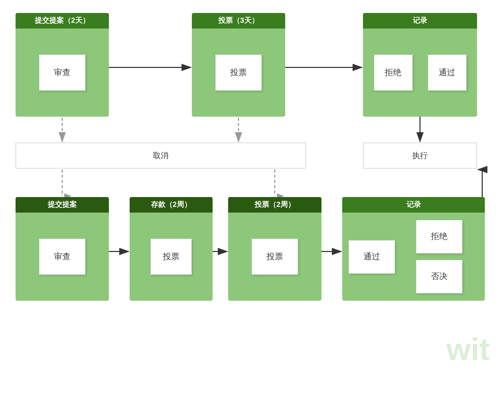  Describe the element at coordinates (372, 257) in the screenshot. I see `bottom-card-approve-2: 通过` at that location.